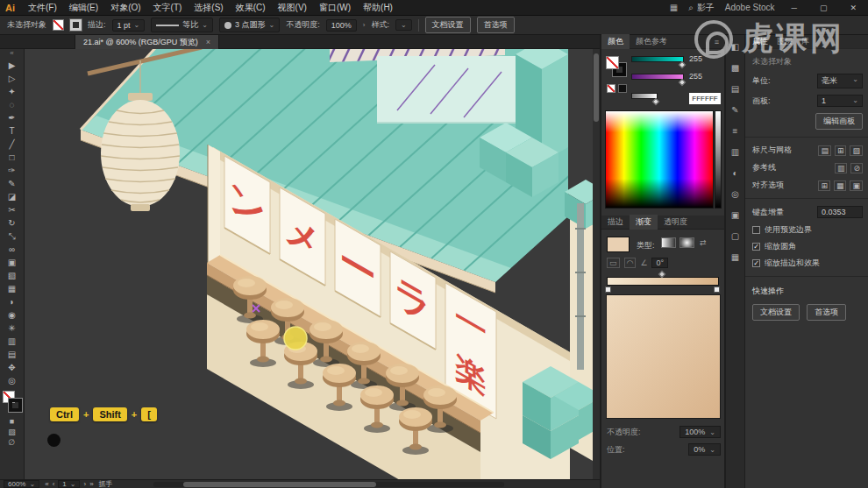  What do you see at coordinates (378, 8) in the screenshot?
I see `menu-help: 帮助(H)` at bounding box center [378, 8].